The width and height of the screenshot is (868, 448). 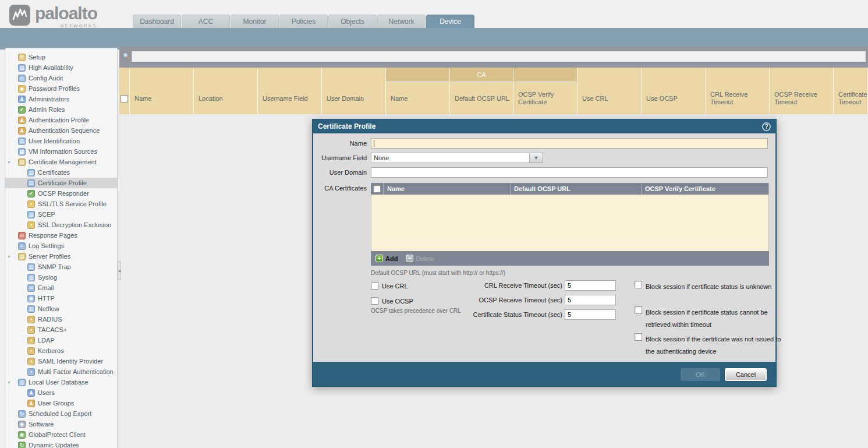 What do you see at coordinates (674, 91) in the screenshot?
I see `column-header-use-ocsp: Use OCSP` at bounding box center [674, 91].